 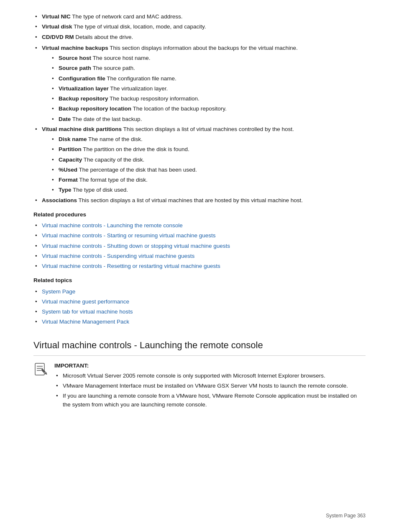 I want to click on list-item: Source path The source path., so click(x=208, y=68).